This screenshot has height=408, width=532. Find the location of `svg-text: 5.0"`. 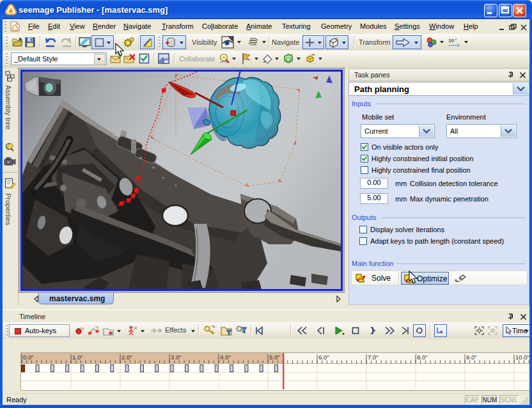

svg-text: 5.0" is located at coordinates (275, 357).